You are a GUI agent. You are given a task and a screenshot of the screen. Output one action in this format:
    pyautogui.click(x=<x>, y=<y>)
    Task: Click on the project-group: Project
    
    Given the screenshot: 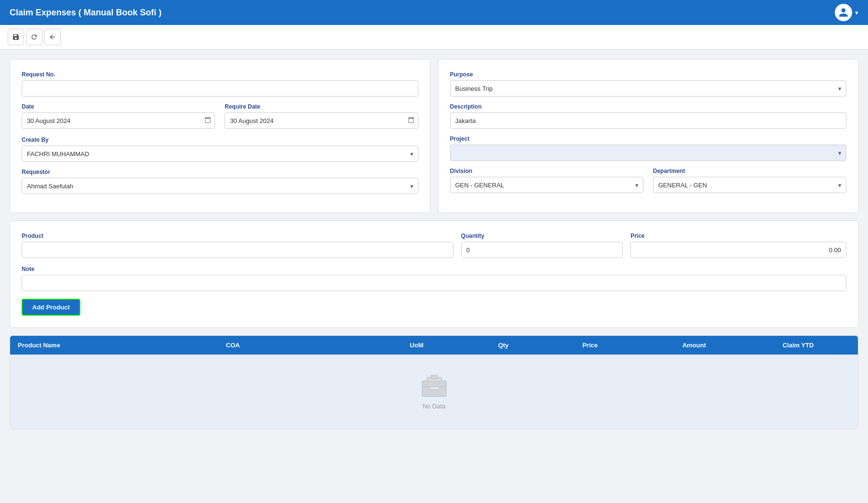 What is the action you would take?
    pyautogui.click(x=648, y=148)
    